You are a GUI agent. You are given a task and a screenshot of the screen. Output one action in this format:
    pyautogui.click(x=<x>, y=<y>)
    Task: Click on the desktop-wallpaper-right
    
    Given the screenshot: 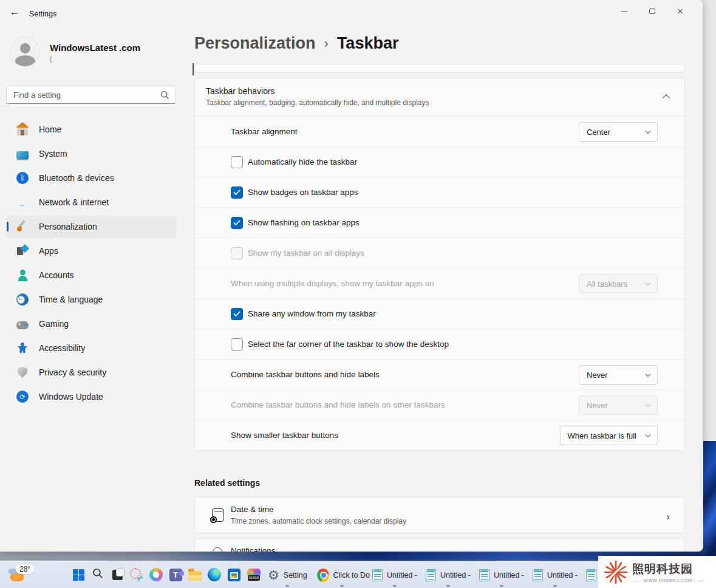 What is the action you would take?
    pyautogui.click(x=709, y=501)
    